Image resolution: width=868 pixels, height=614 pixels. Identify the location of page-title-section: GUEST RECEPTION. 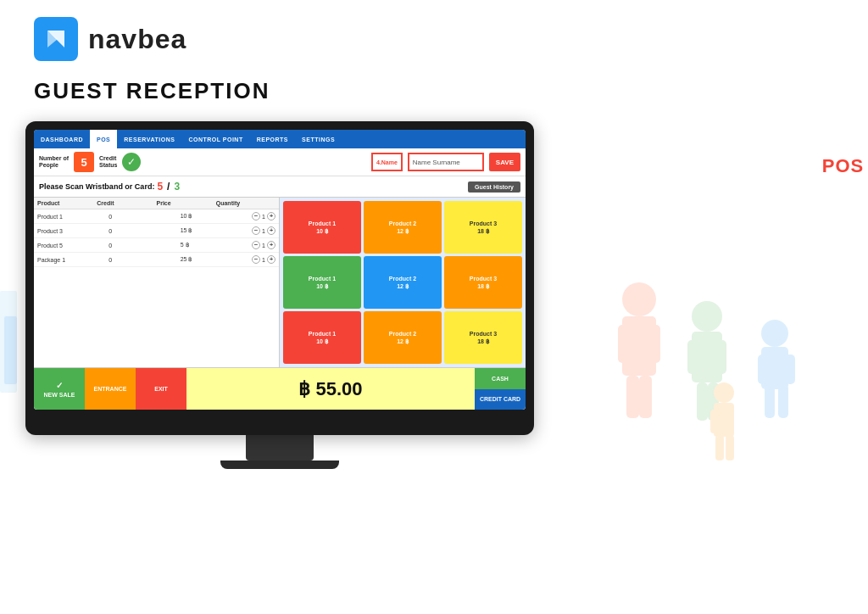
(434, 95).